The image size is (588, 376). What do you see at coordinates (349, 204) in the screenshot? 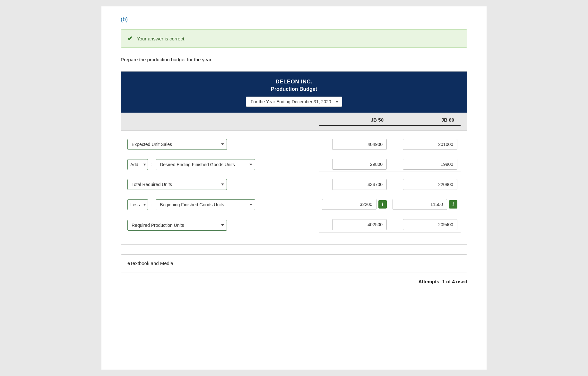
I see `jb50-beginning-input` at bounding box center [349, 204].